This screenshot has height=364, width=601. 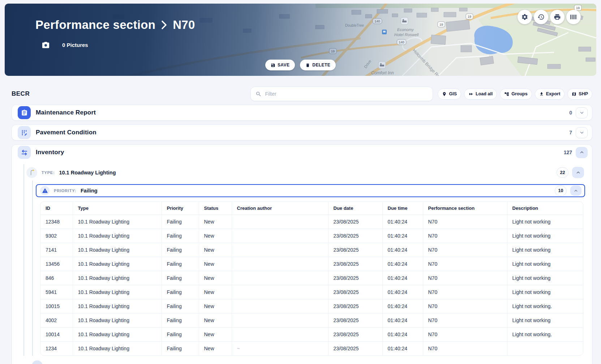 I want to click on table-row: 1001510.1 Roadway LightingFailingNew23/0…, so click(x=312, y=306).